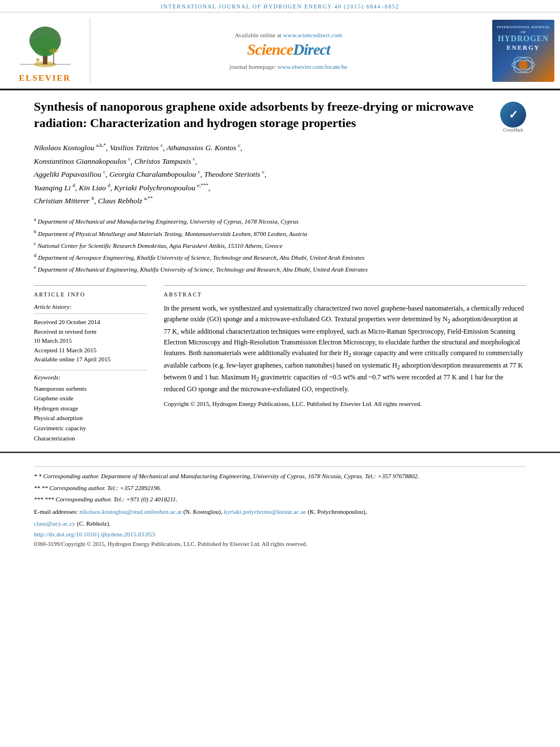 Image resolution: width=560 pixels, height=747 pixels. What do you see at coordinates (523, 65) in the screenshot?
I see `journal-cover-graphic` at bounding box center [523, 65].